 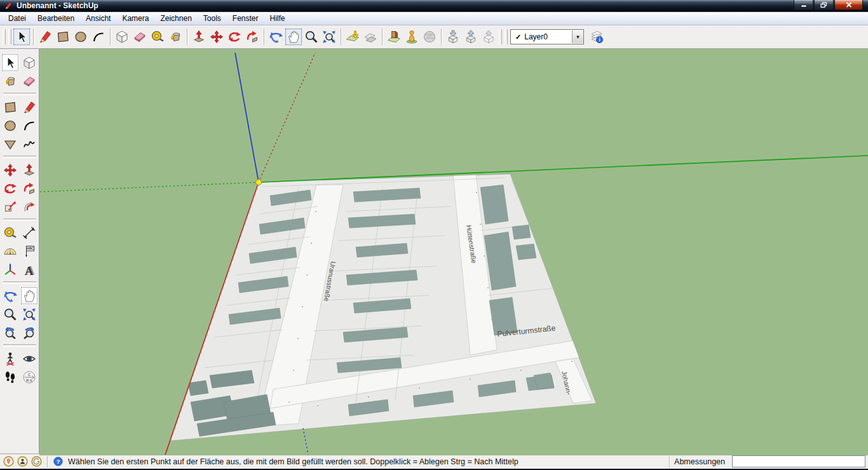 What do you see at coordinates (56, 18) in the screenshot?
I see `menu-bearbeiten: Bearbeiten` at bounding box center [56, 18].